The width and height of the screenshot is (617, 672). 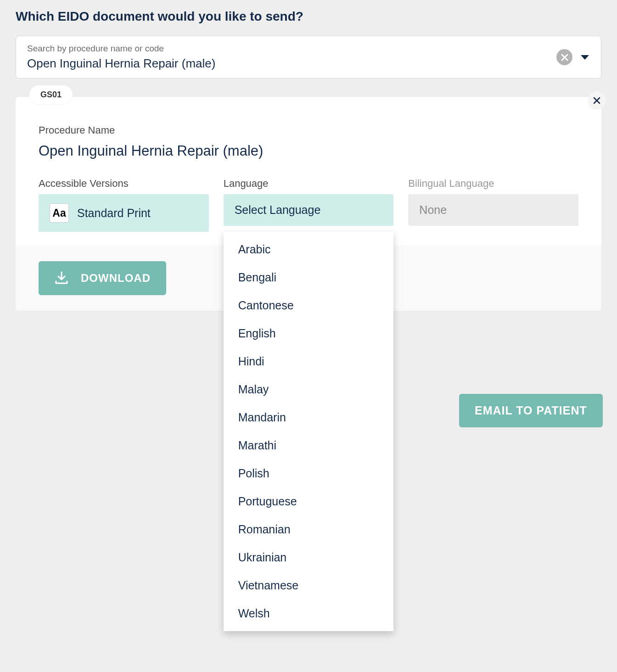 I want to click on search-placeholder: Search by procedure name or code, so click(x=292, y=49).